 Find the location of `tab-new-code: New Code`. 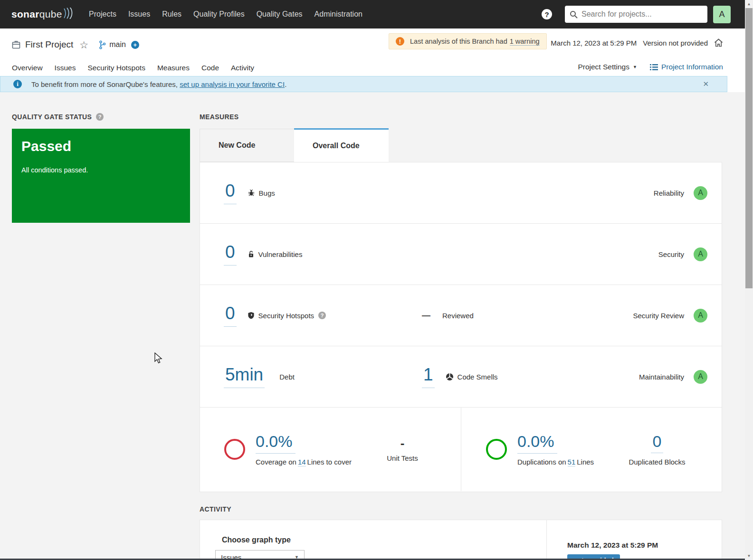

tab-new-code: New Code is located at coordinates (247, 145).